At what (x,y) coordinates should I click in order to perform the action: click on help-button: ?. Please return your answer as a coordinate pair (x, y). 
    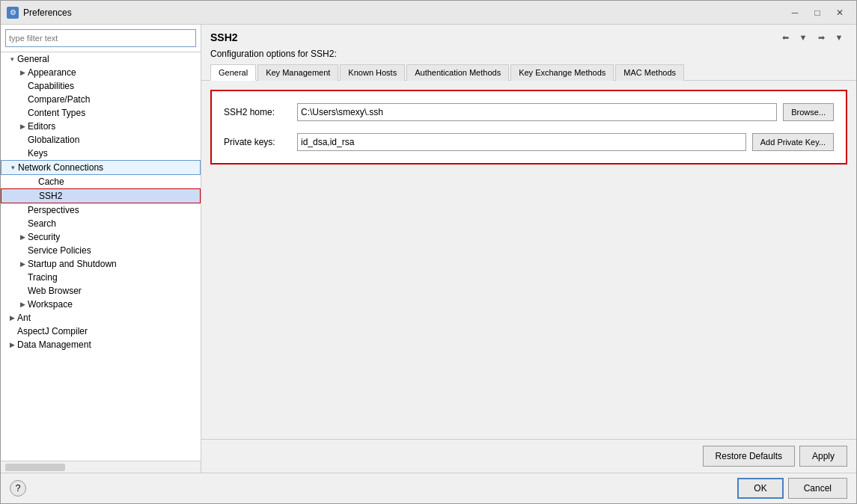
    Looking at the image, I should click on (18, 488).